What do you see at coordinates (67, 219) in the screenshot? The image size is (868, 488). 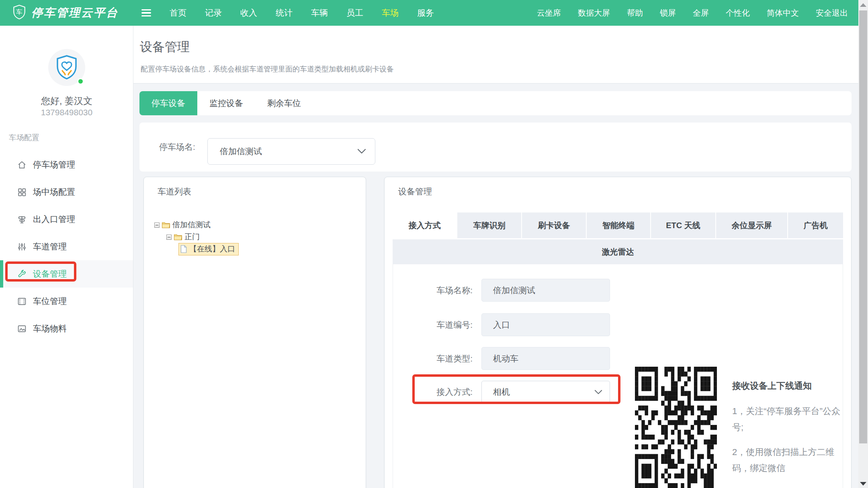 I see `sidebar-item-entrance-exit-mgmt: 出入口管理` at bounding box center [67, 219].